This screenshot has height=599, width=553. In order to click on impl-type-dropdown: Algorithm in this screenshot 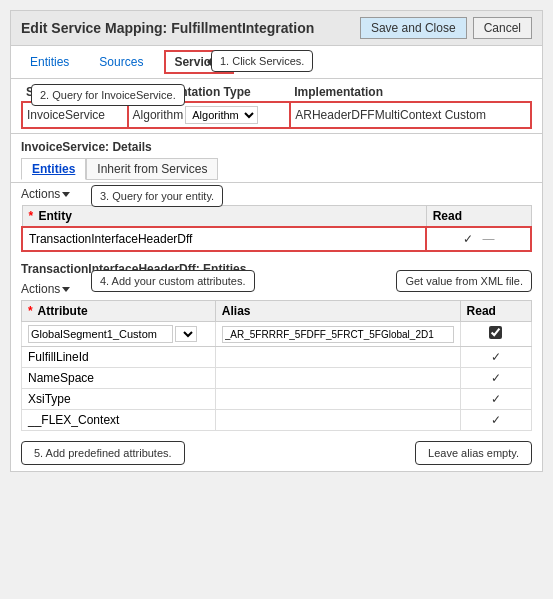, I will do `click(222, 115)`.